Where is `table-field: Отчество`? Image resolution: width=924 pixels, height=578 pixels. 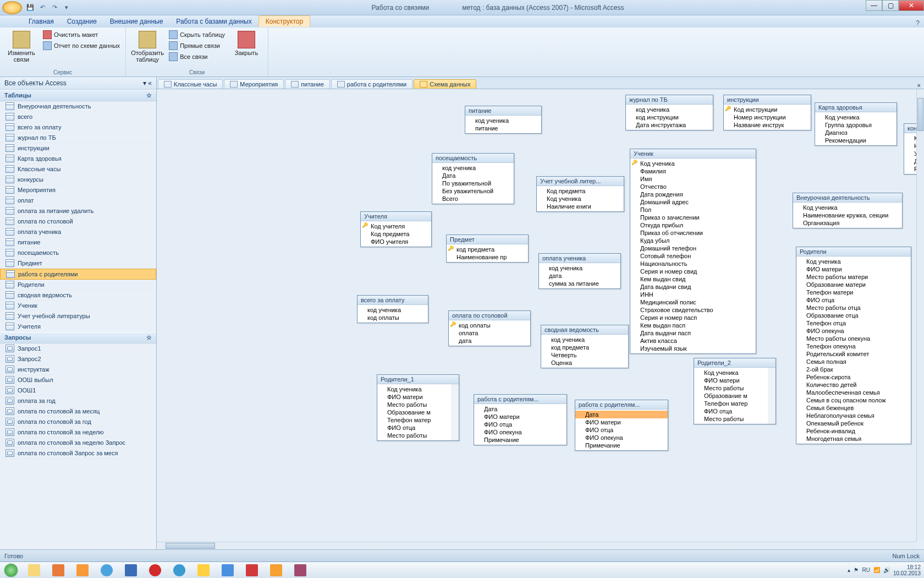
table-field: Отчество is located at coordinates (693, 187).